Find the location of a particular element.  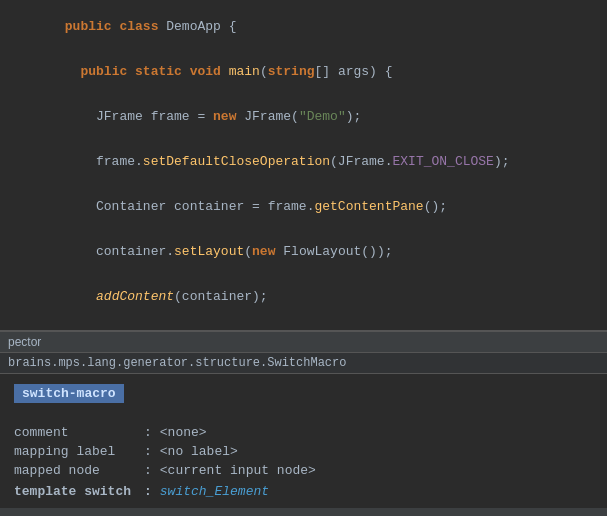

code-line-2: public static void main(string[] args) { is located at coordinates (304, 72).